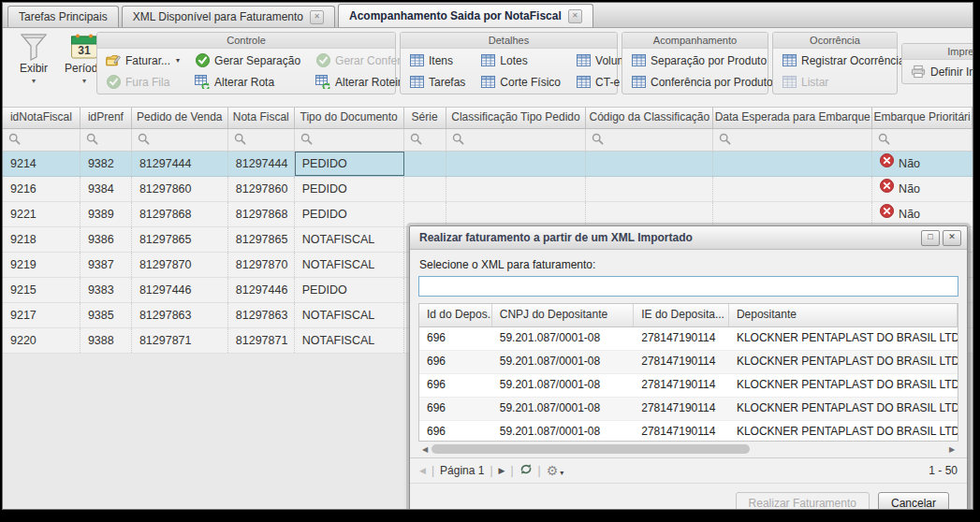 This screenshot has width=980, height=522. I want to click on grid-cell: 9387, so click(107, 265).